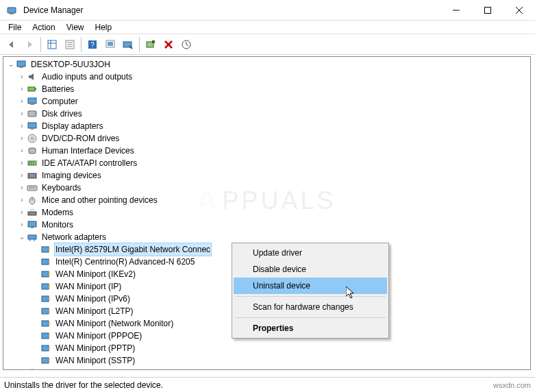 The height and width of the screenshot is (392, 535). Describe the element at coordinates (110, 45) in the screenshot. I see `refresh-button` at that location.